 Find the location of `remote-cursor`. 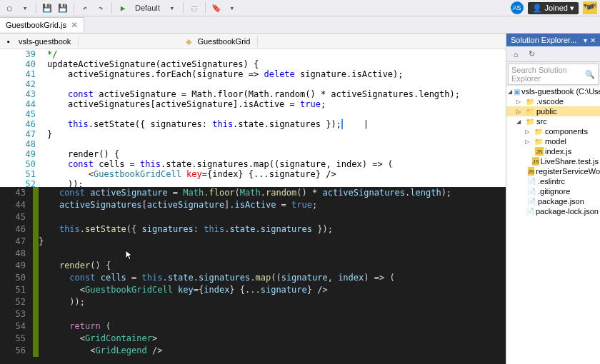

remote-cursor is located at coordinates (342, 124).